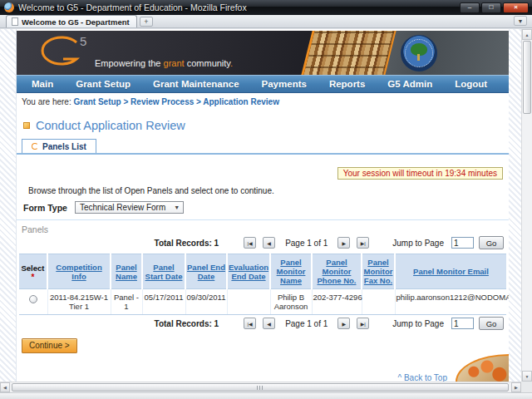 This screenshot has height=399, width=532. What do you see at coordinates (249, 272) in the screenshot?
I see `col-evaluation-end-date-link: Evaluation End Date` at bounding box center [249, 272].